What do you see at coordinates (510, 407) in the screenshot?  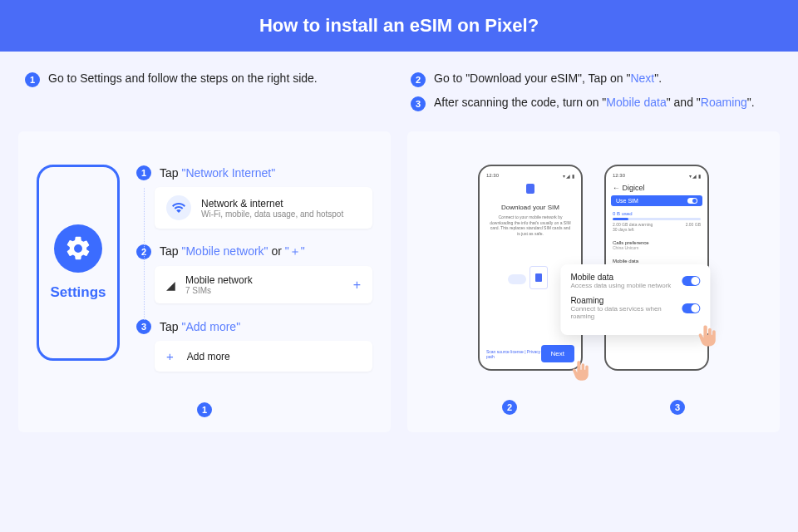 I see `panel-badge-2: 2` at bounding box center [510, 407].